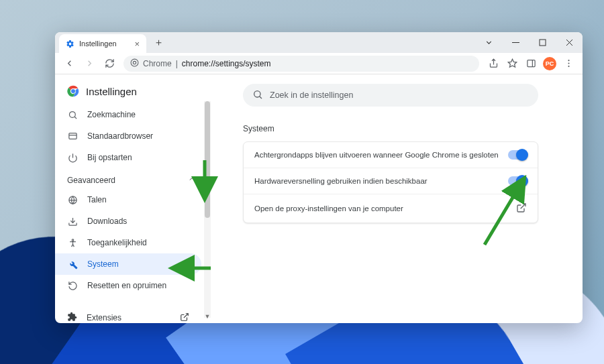 Image resolution: width=604 pixels, height=364 pixels. I want to click on toggle-hardware-acceleration, so click(517, 181).